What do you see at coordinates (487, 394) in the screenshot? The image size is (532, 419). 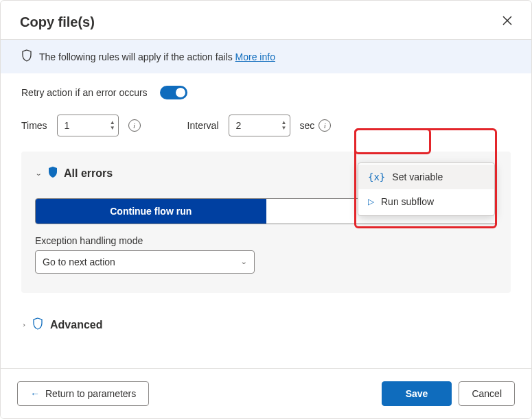 I see `cancel-button: Cancel` at bounding box center [487, 394].